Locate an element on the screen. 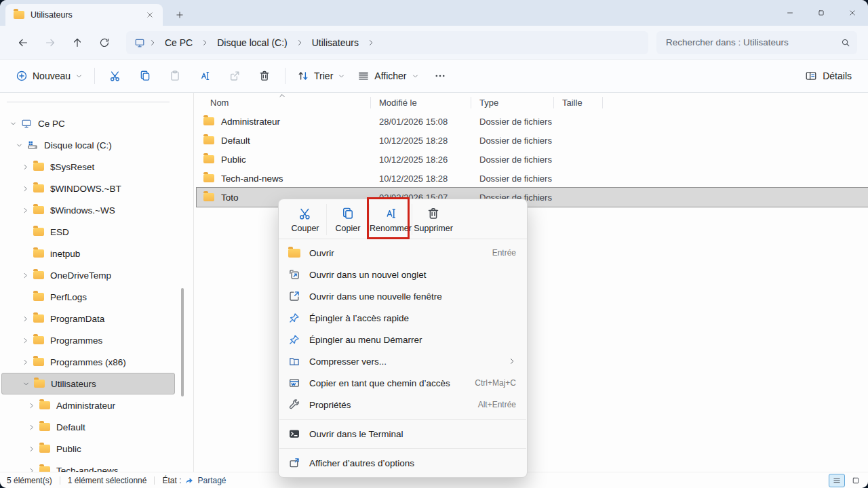  sidebar-item-ce-pc: Ce PC is located at coordinates (88, 123).